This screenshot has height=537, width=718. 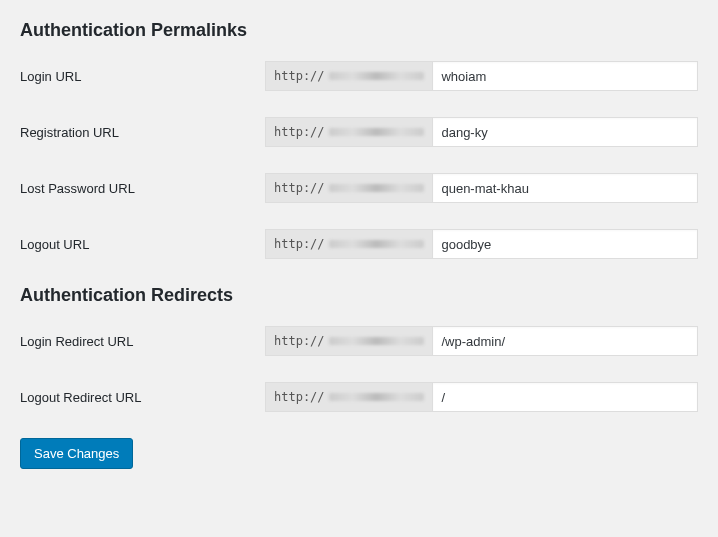 What do you see at coordinates (142, 76) in the screenshot?
I see `label-login-url: Login URL` at bounding box center [142, 76].